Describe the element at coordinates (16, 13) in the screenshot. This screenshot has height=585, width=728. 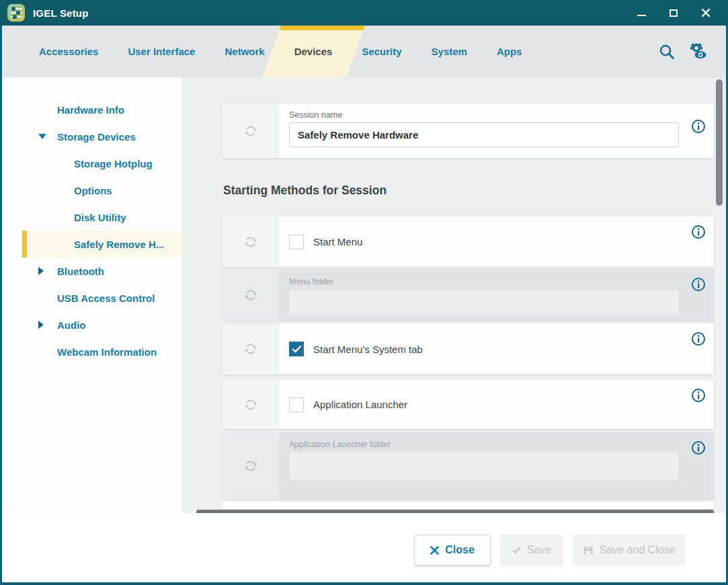
I see `igel-sliders-icon` at that location.